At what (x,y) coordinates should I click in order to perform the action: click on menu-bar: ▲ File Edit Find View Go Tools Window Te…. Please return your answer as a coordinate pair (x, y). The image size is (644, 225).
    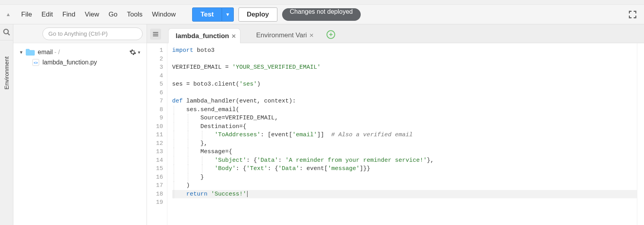
    Looking at the image, I should click on (322, 15).